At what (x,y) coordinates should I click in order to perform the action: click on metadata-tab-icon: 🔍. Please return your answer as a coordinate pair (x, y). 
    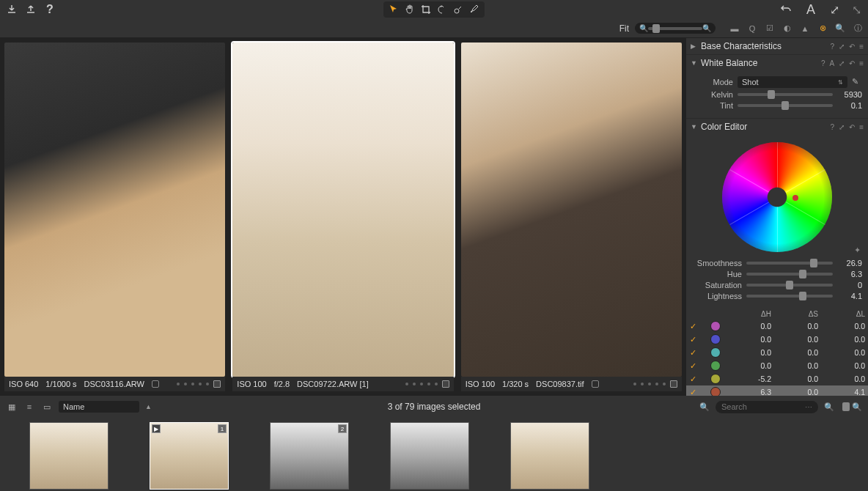
    Looking at the image, I should click on (840, 29).